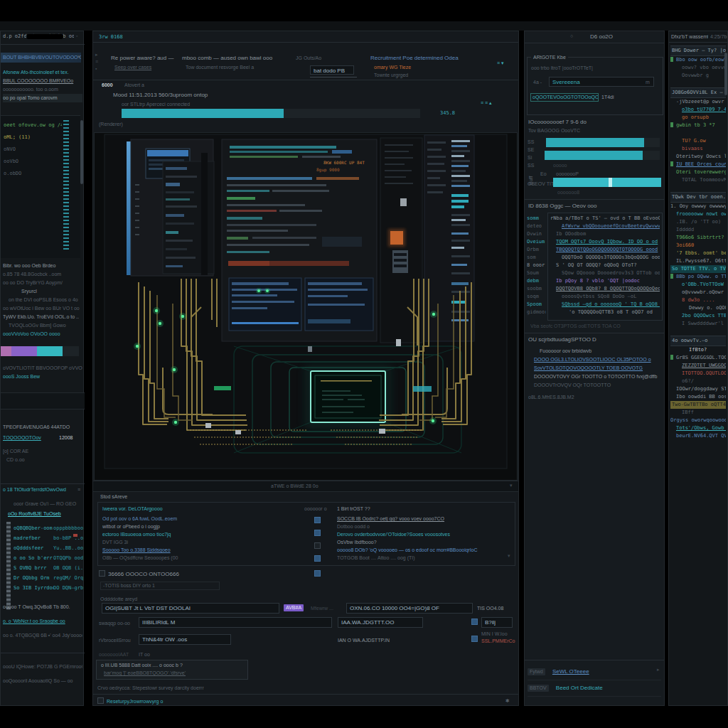 The width and height of the screenshot is (728, 728). What do you see at coordinates (698, 230) in the screenshot?
I see `code-line: Iddddd` at bounding box center [698, 230].